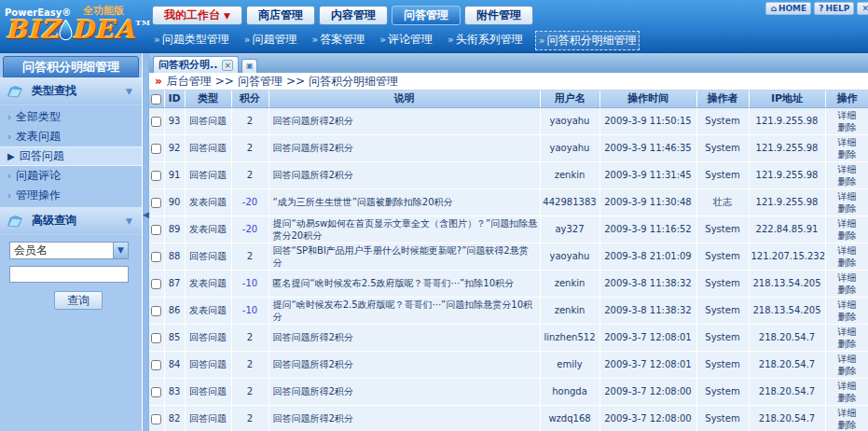  What do you see at coordinates (196, 64) in the screenshot?
I see `doc-tab: 问答积分明.. ×` at bounding box center [196, 64].